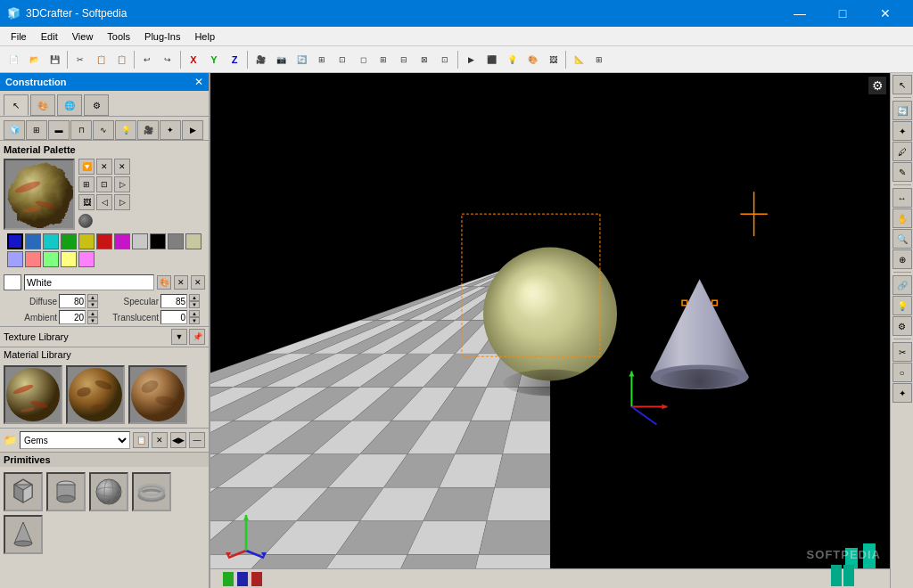  What do you see at coordinates (491, 60) in the screenshot?
I see `tb-render2: ⬛` at bounding box center [491, 60].